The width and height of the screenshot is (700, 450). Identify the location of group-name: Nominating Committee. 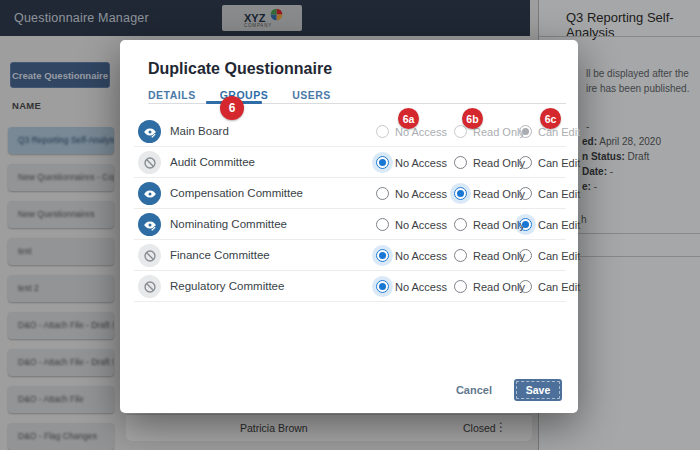
(228, 224).